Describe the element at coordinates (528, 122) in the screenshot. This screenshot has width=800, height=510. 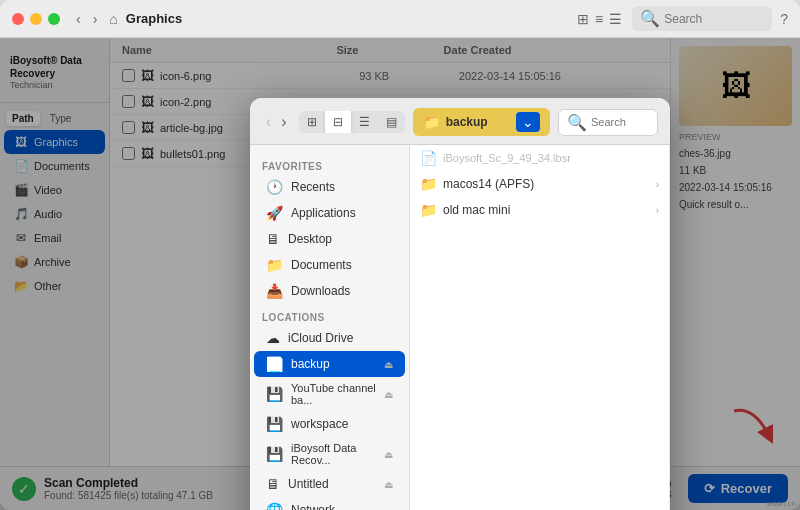
I see `location-dropdown-btn: ⌄` at that location.